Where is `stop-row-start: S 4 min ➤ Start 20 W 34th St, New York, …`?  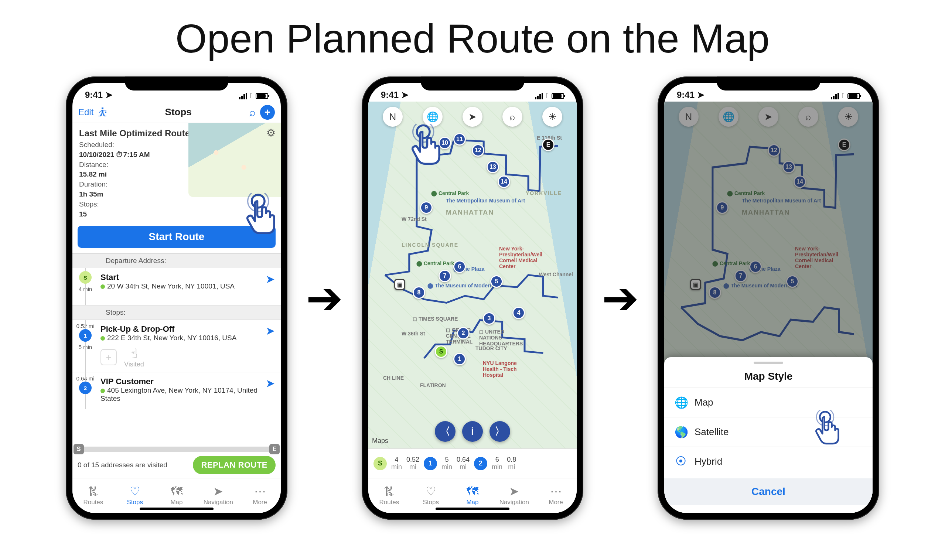 stop-row-start: S 4 min ➤ Start 20 W 34th St, New York, … is located at coordinates (177, 287).